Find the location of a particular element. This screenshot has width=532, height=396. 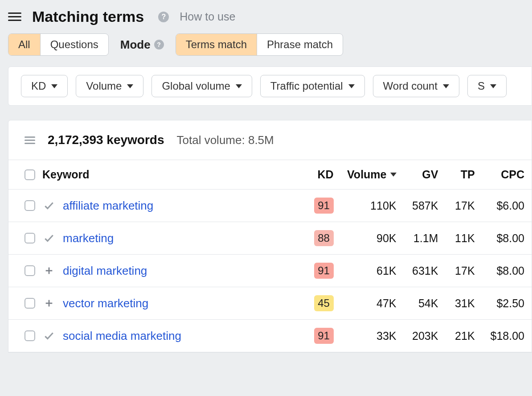

cell-gv: 1.1M is located at coordinates (422, 238).